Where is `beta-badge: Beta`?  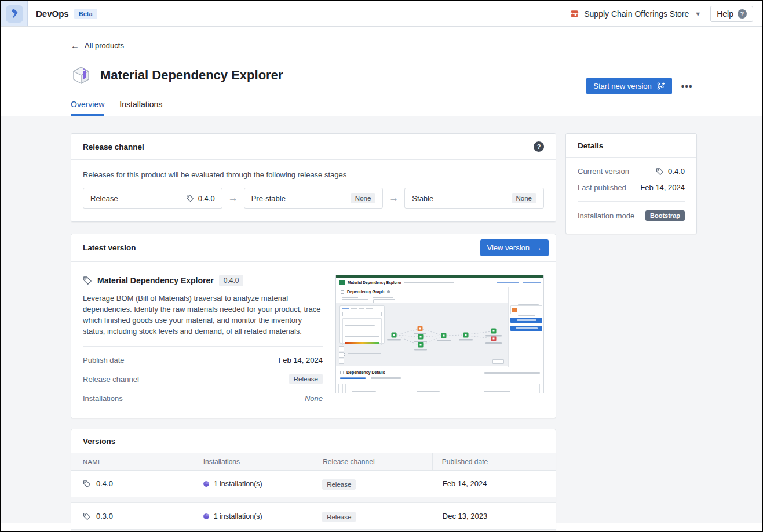
beta-badge: Beta is located at coordinates (86, 14).